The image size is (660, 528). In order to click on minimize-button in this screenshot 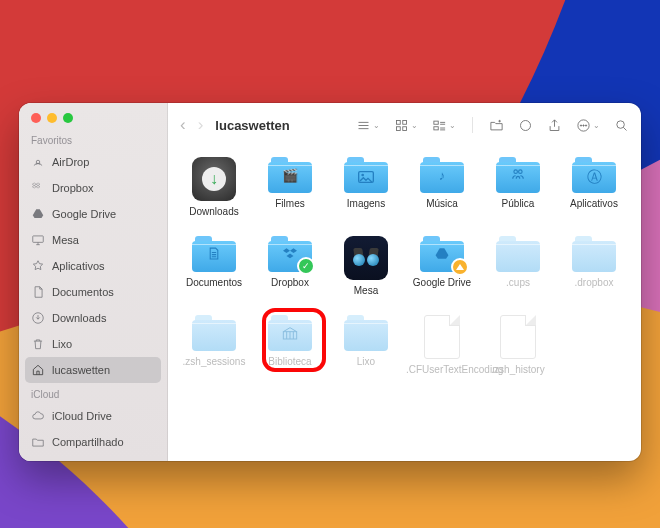, I will do `click(52, 118)`.